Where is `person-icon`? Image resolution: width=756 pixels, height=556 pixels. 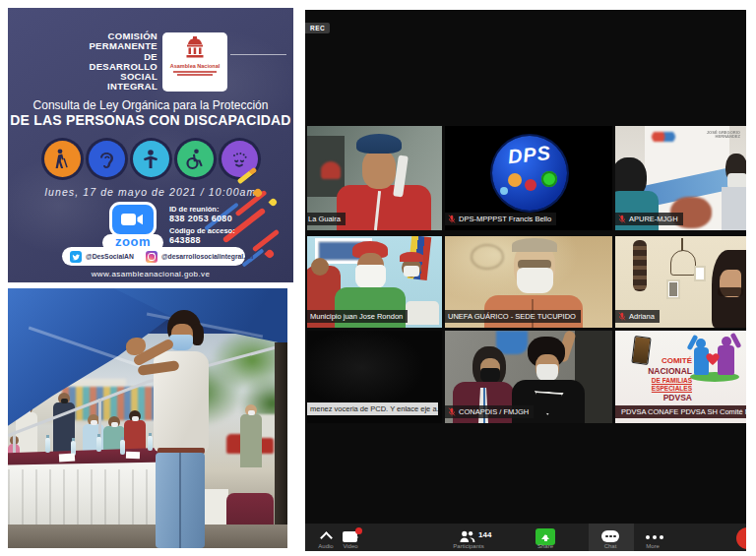
person-icon is located at coordinates (152, 159).